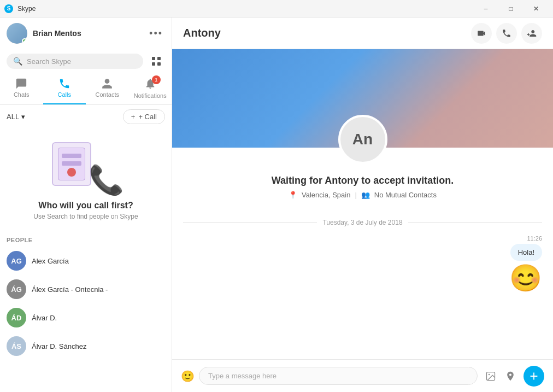 The width and height of the screenshot is (553, 392). Describe the element at coordinates (156, 80) in the screenshot. I see `notification-badge: 1` at that location.